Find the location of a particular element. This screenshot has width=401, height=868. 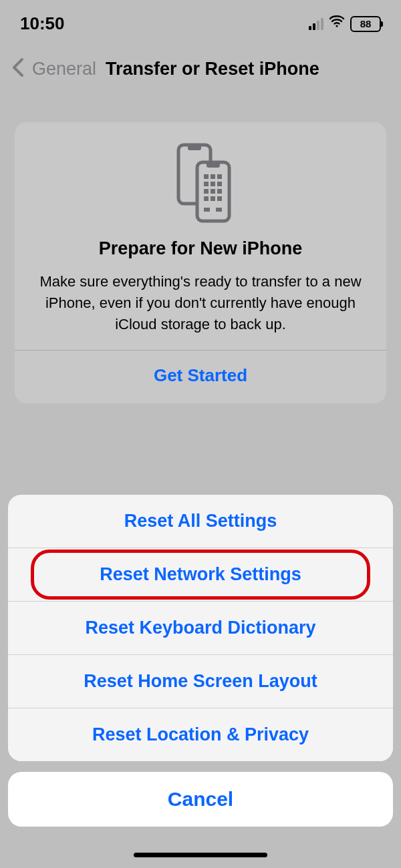

get-started-button: Get Started is located at coordinates (200, 377).